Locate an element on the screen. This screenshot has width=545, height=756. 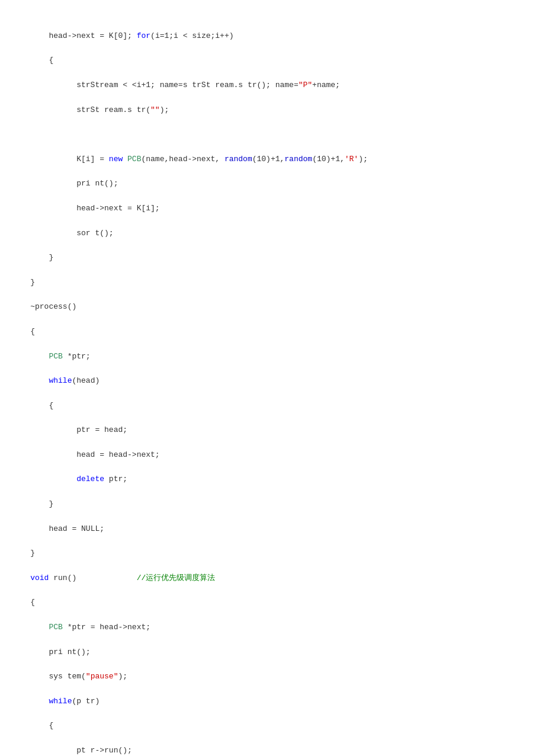
line-10: } is located at coordinates (272, 258).